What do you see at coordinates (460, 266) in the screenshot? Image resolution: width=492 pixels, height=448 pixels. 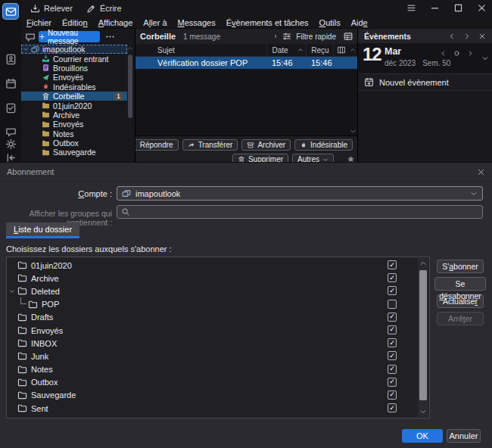 I see `s-abonner-button: S'abonner` at bounding box center [460, 266].